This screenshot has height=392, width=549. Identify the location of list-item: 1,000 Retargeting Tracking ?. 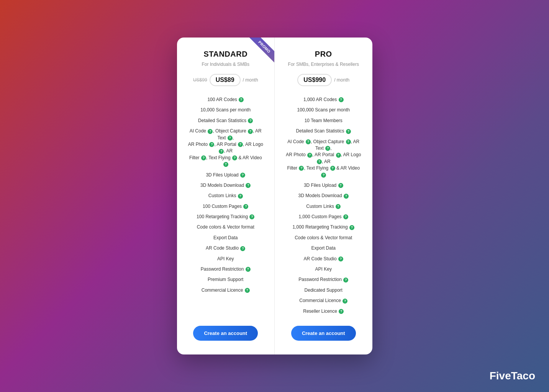
(323, 227).